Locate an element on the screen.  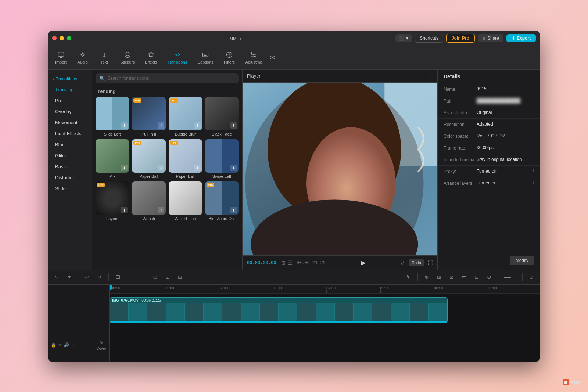
more-tools-button: >> is located at coordinates (273, 58).